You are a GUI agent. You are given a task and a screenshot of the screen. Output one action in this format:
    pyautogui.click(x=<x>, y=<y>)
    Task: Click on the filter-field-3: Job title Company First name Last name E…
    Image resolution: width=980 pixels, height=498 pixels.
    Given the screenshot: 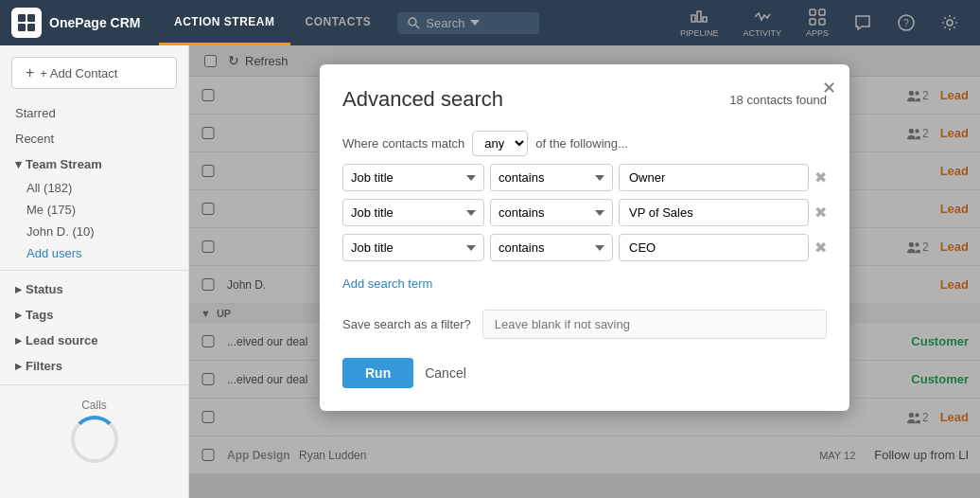 What is the action you would take?
    pyautogui.click(x=413, y=248)
    